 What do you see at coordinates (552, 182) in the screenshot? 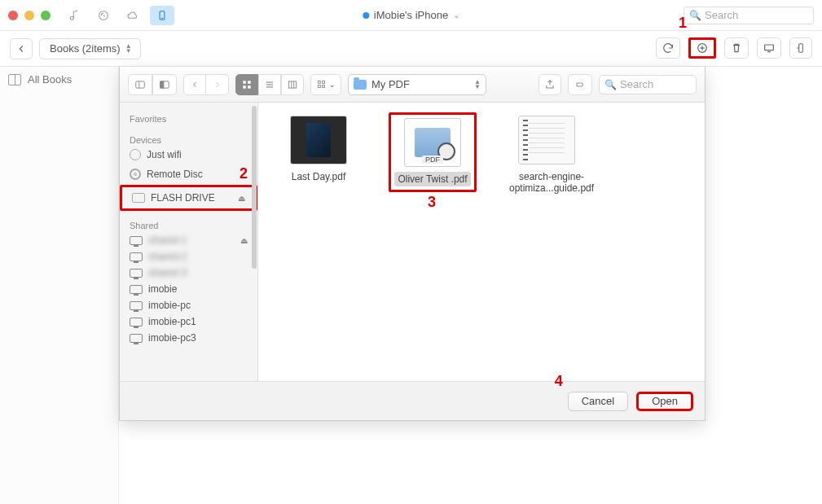
I see `file-name-label: search-engine-optimiza...guide.pdf` at bounding box center [552, 182].